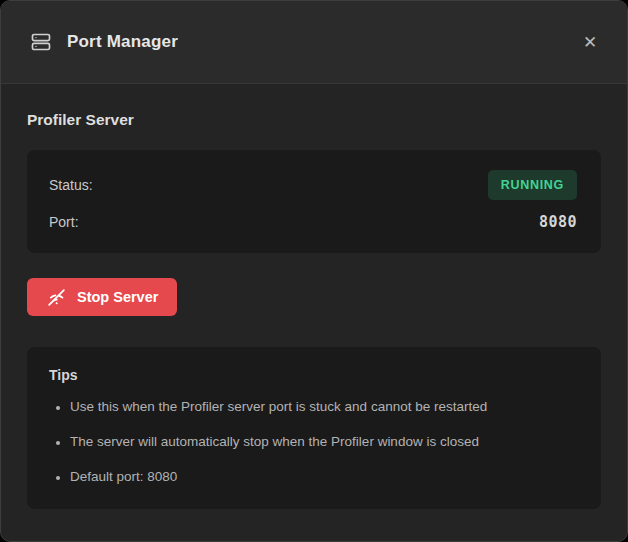 Image resolution: width=628 pixels, height=542 pixels. What do you see at coordinates (64, 222) in the screenshot?
I see `port-label: Port:` at bounding box center [64, 222].